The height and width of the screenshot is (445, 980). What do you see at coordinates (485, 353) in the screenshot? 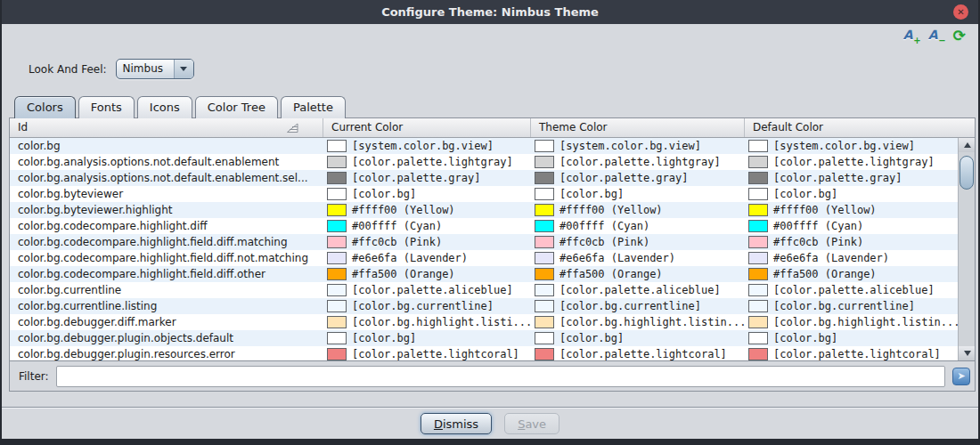
I see `table-row: color.bg.debugger.plugin.resources.error…` at bounding box center [485, 353].